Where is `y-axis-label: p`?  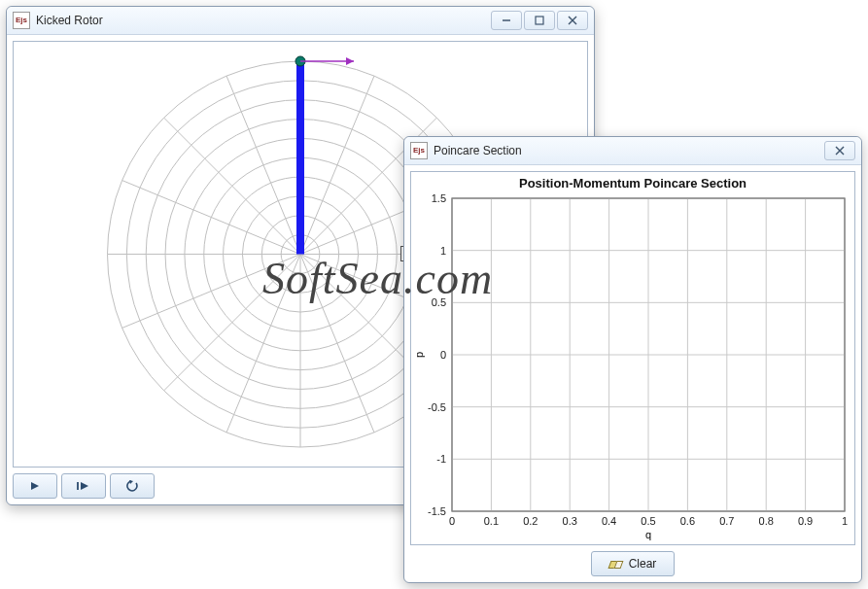 y-axis-label: p is located at coordinates (419, 355).